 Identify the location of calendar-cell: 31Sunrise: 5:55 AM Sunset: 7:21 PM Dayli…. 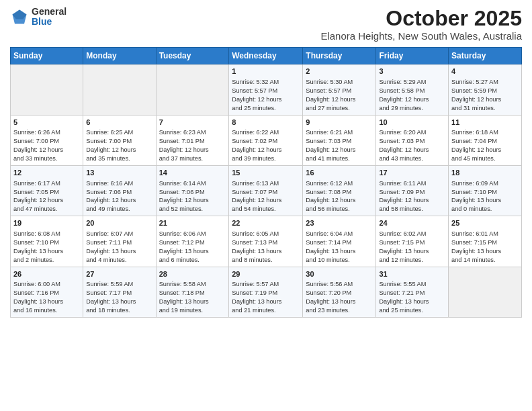
(412, 291).